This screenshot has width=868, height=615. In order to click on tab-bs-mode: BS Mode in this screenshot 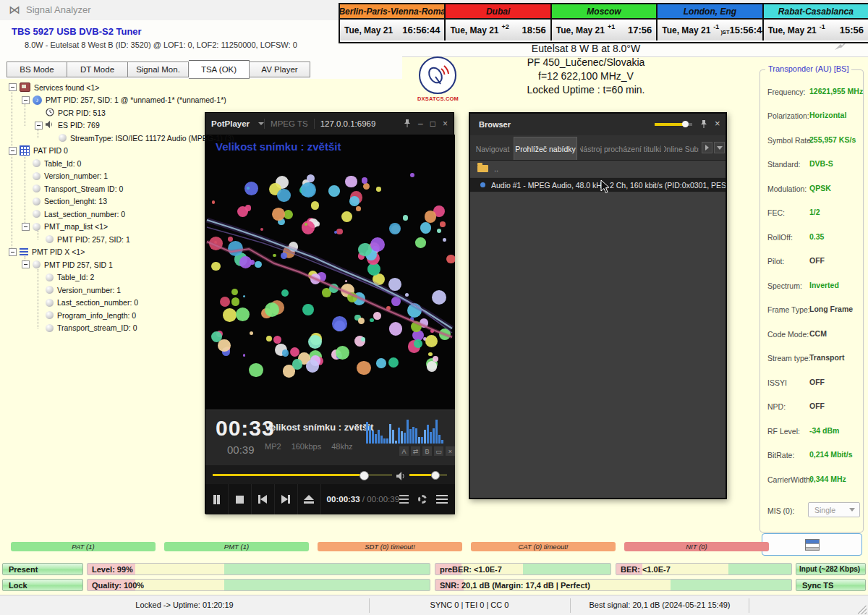, I will do `click(37, 69)`.